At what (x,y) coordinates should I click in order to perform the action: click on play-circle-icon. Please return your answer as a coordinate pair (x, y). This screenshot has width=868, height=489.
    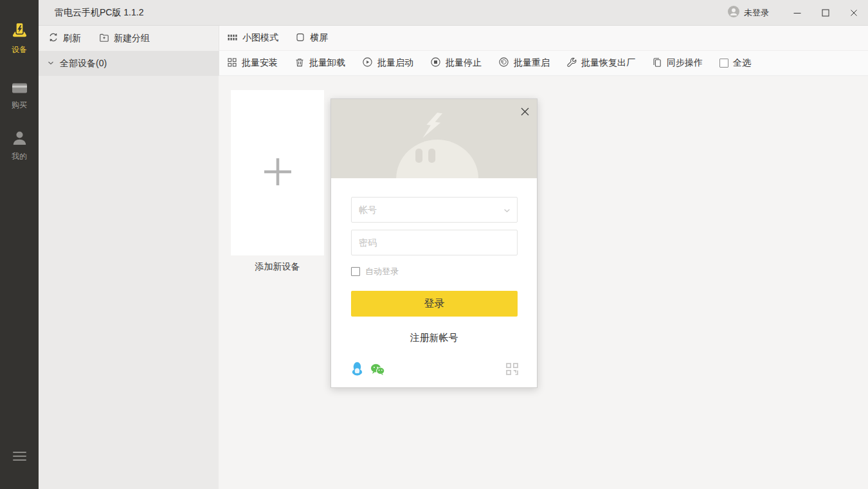
    Looking at the image, I should click on (368, 63).